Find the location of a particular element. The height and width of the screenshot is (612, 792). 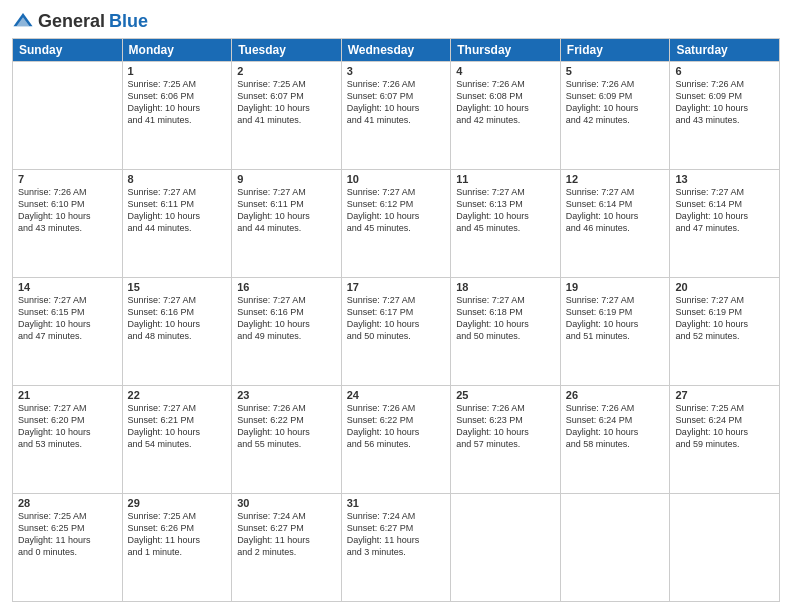

calendar-cell: 7Sunrise: 7:26 AMSunset: 6:10 PMDaylight… is located at coordinates (68, 224).